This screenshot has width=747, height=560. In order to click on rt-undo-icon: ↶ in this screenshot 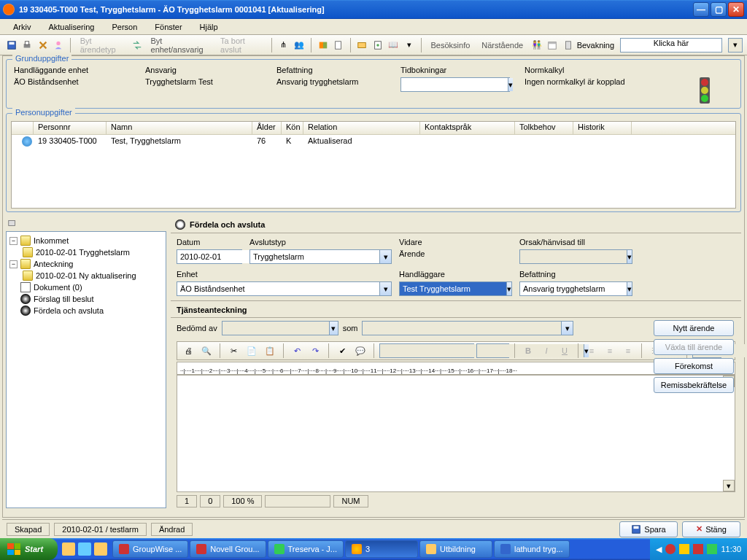, I will do `click(297, 351)`.